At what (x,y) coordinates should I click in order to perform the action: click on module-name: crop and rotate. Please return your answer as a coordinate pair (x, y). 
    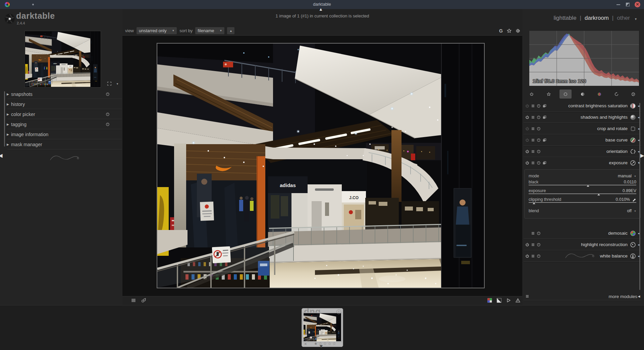
    Looking at the image, I should click on (612, 129).